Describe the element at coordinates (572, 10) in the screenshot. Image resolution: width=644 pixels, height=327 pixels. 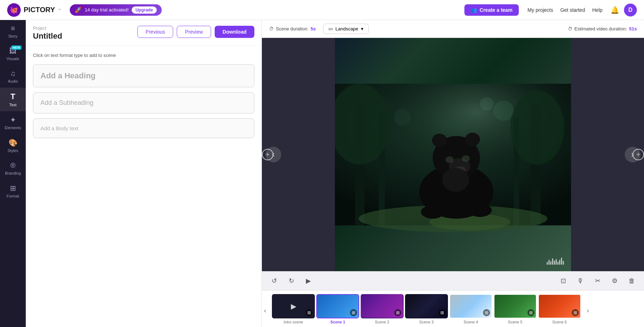
I see `get-started-link: Get started` at that location.